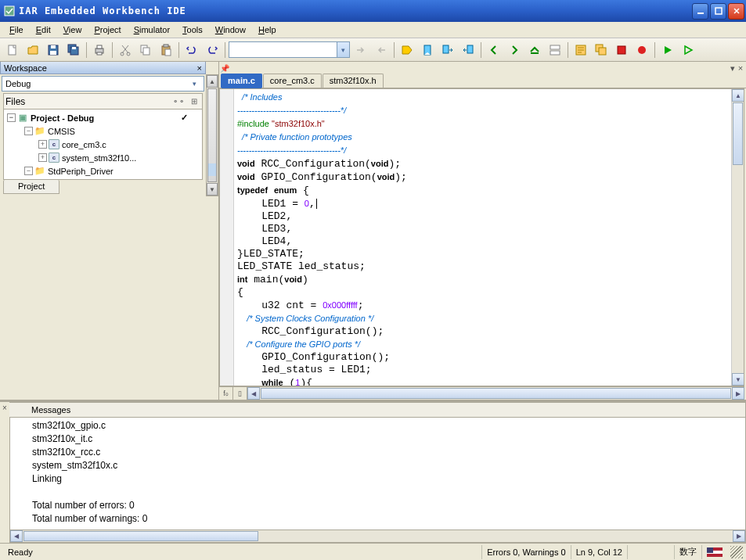 This screenshot has height=560, width=746. What do you see at coordinates (407, 50) in the screenshot?
I see `goto-button` at bounding box center [407, 50].